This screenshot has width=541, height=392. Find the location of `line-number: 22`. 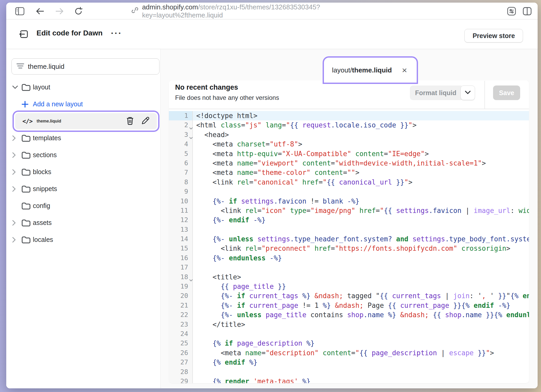

line-number: 22 is located at coordinates (181, 315).